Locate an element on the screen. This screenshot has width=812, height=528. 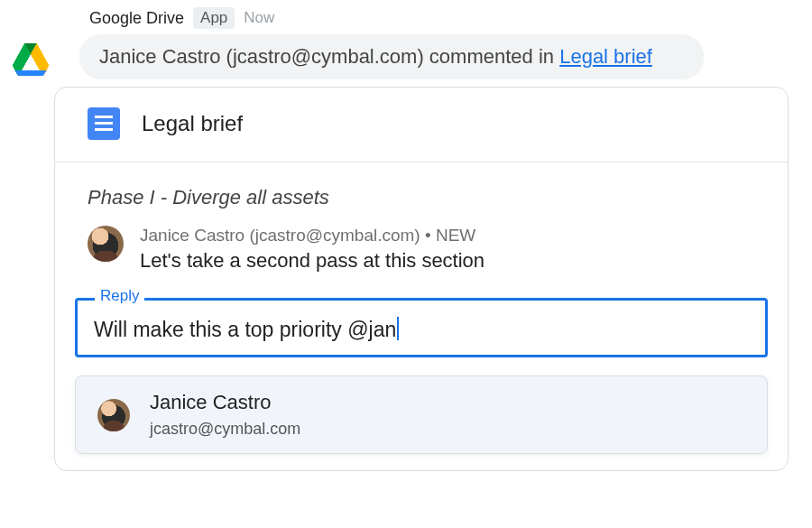
summary-text: Janice Castro (jcastro@cymbal.com) comme… is located at coordinates (329, 56).